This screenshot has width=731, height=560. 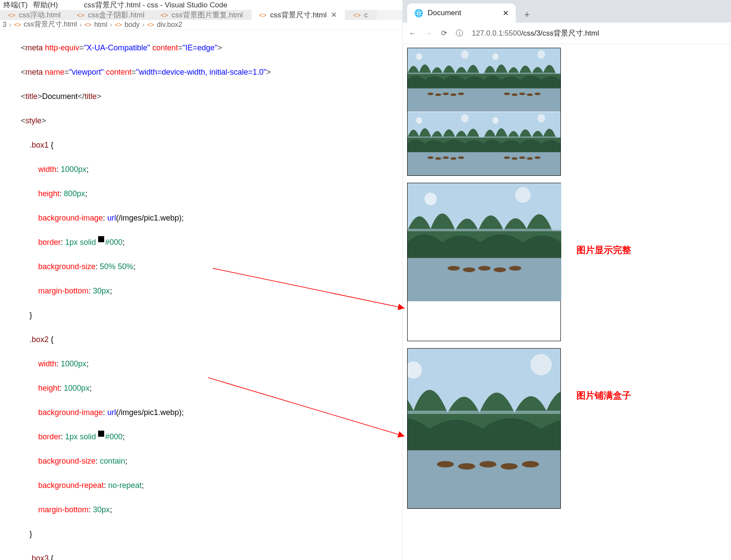 I want to click on forward-button: →, so click(x=429, y=33).